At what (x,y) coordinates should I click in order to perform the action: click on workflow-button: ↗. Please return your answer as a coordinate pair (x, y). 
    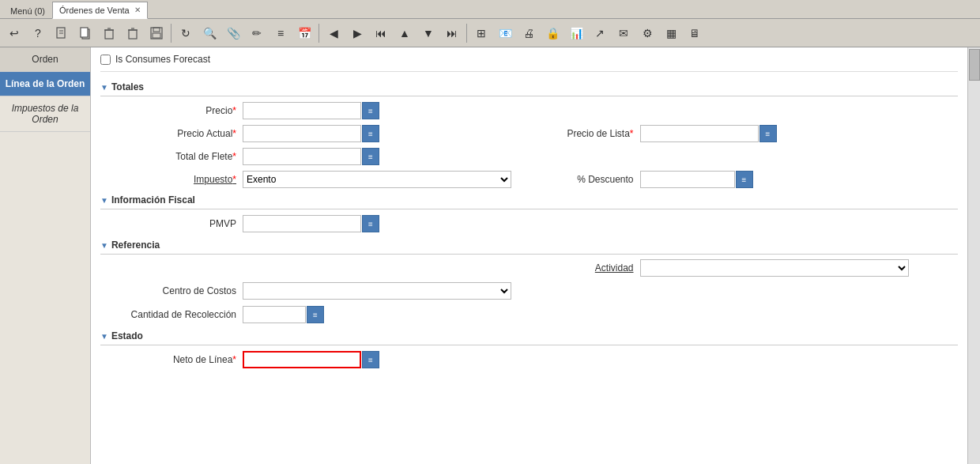
    Looking at the image, I should click on (600, 33).